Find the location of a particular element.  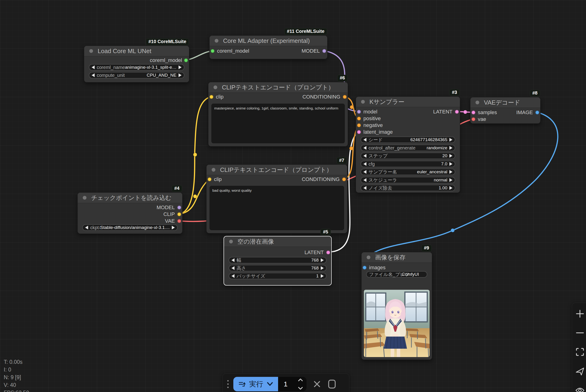

input-port-coreml-model is located at coordinates (213, 51).